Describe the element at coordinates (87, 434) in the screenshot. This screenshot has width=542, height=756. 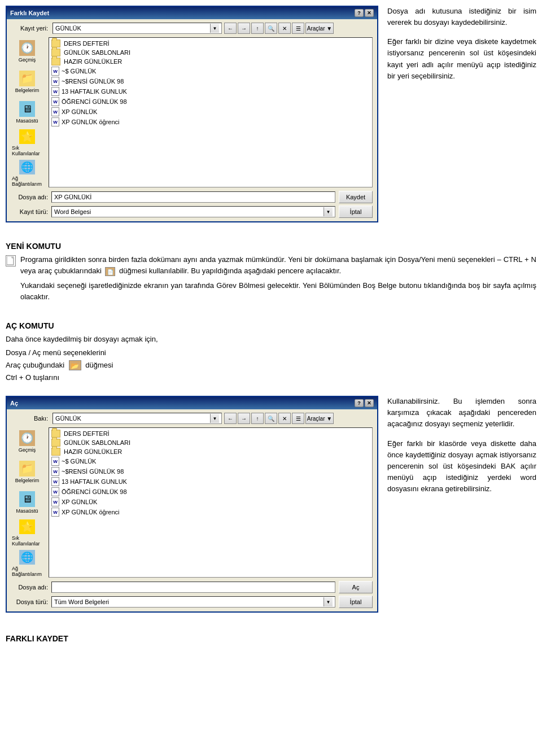
I see `file-name: DERS DEFTERİ` at that location.